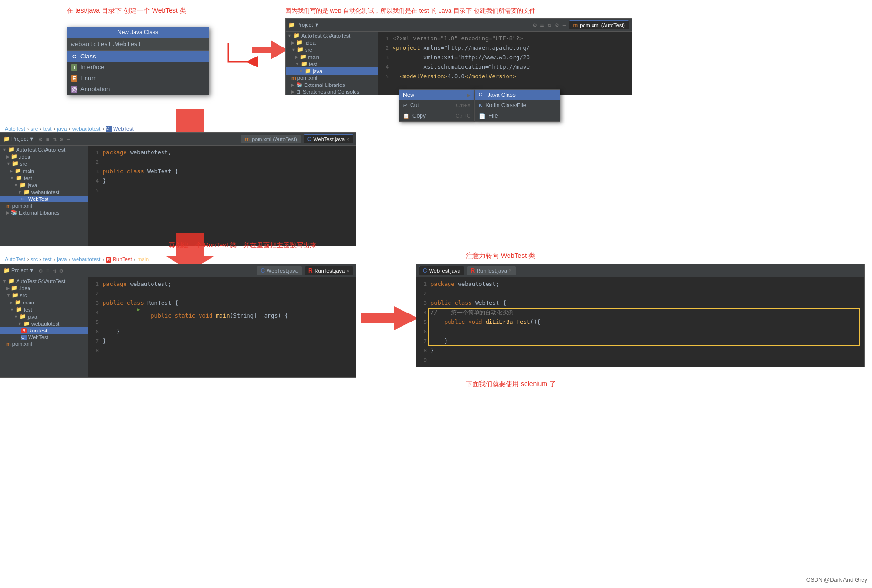  I want to click on bottom-left-breadcrumb: AutoTest › src › test › java › webautote…, so click(77, 259).